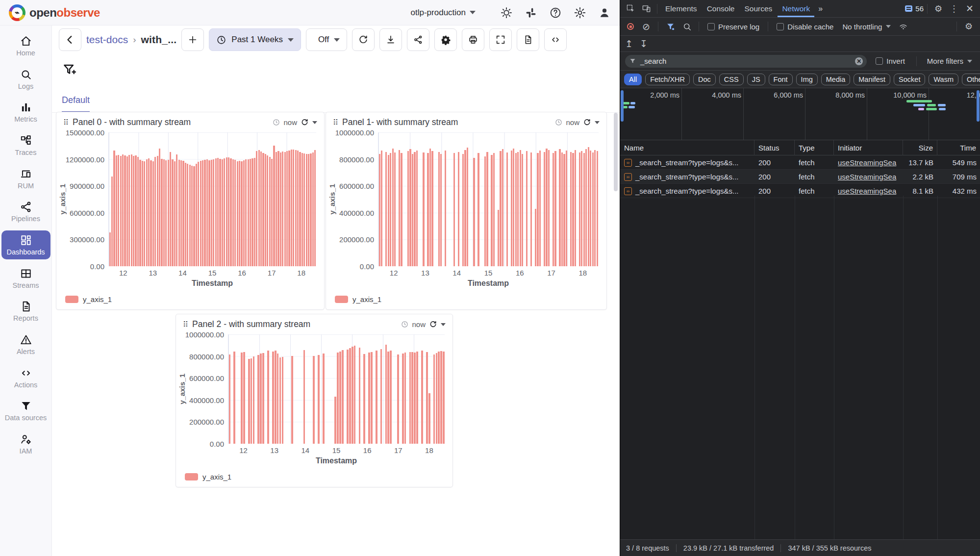 This screenshot has height=556, width=980. Describe the element at coordinates (446, 40) in the screenshot. I see `dashboard-settings-button` at that location.